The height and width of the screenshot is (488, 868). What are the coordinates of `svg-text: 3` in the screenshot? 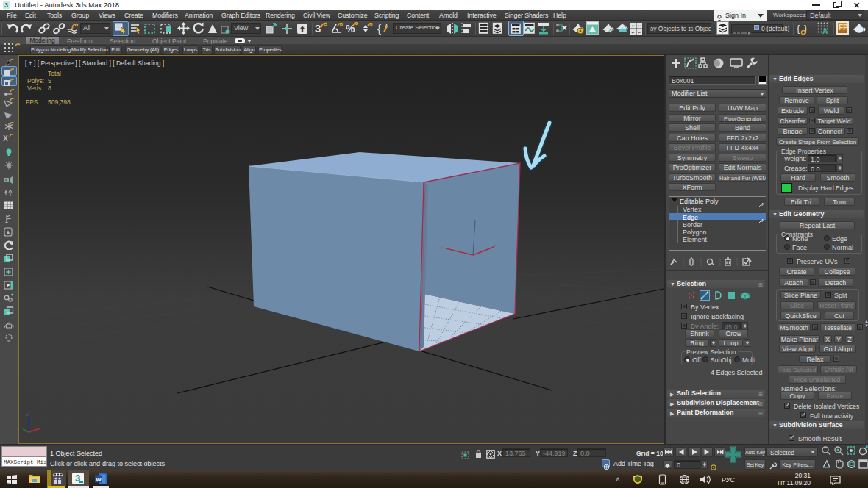 It's located at (318, 28).